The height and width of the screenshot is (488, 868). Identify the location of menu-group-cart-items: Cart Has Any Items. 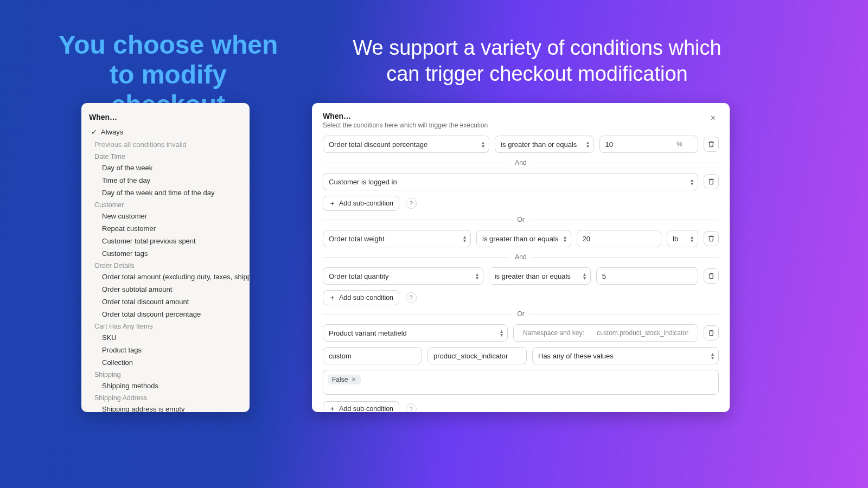
(165, 326).